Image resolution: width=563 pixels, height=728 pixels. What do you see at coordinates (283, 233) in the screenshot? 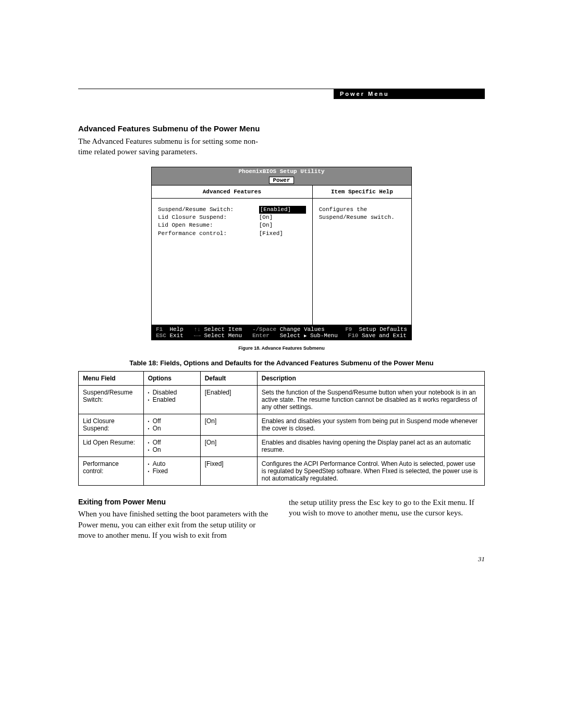
I see `bios-setting-value: [Fixed]` at bounding box center [283, 233].